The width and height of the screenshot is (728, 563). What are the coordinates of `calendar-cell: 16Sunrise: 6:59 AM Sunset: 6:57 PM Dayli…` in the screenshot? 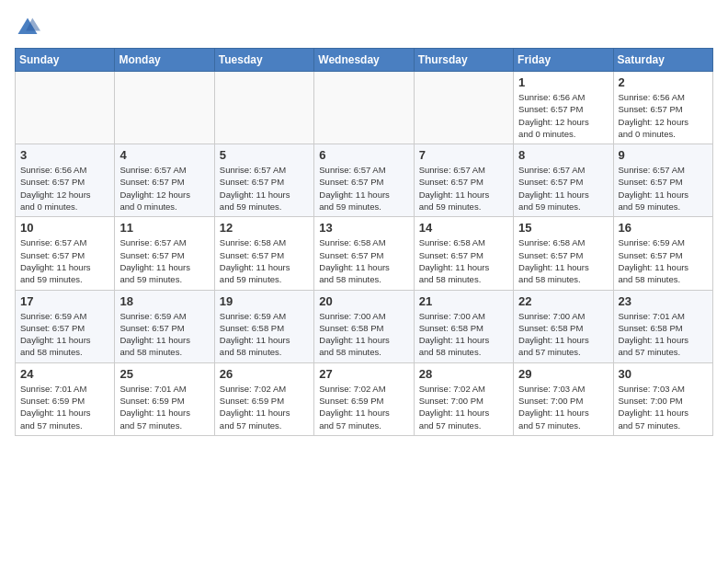 It's located at (663, 254).